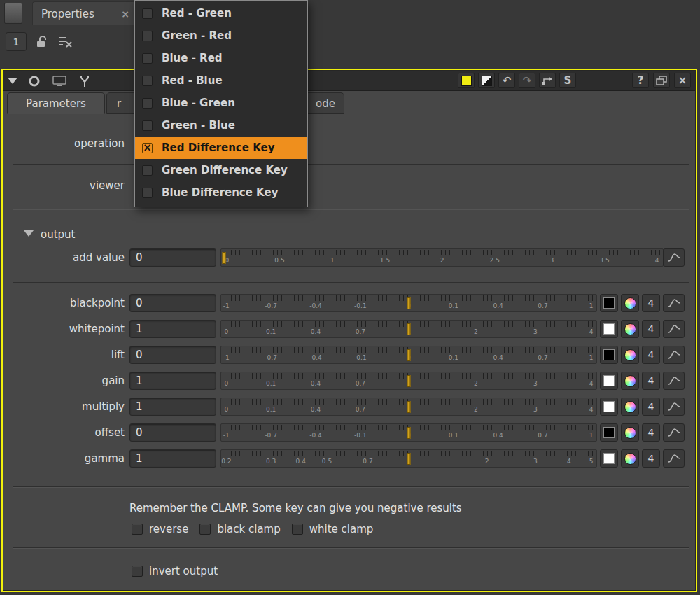 Image resolution: width=700 pixels, height=595 pixels. I want to click on revert-button, so click(547, 80).